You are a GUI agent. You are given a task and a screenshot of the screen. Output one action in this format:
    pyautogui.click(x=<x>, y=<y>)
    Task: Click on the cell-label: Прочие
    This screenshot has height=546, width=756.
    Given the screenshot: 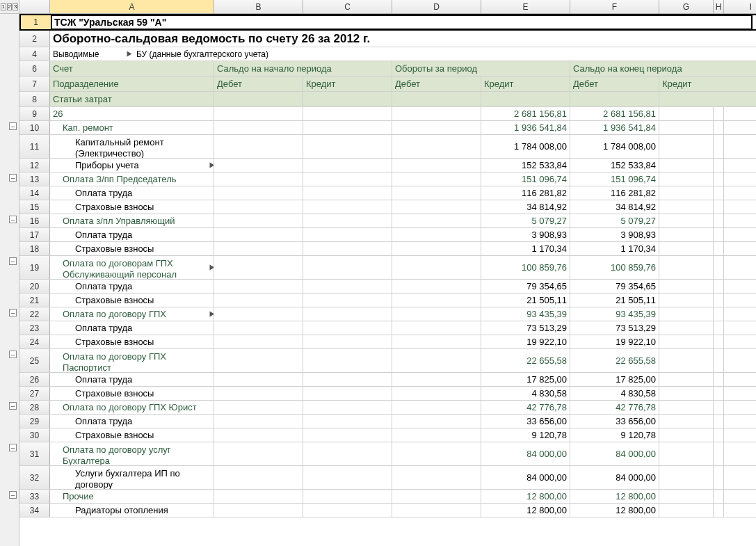 What is the action you would take?
    pyautogui.click(x=132, y=497)
    